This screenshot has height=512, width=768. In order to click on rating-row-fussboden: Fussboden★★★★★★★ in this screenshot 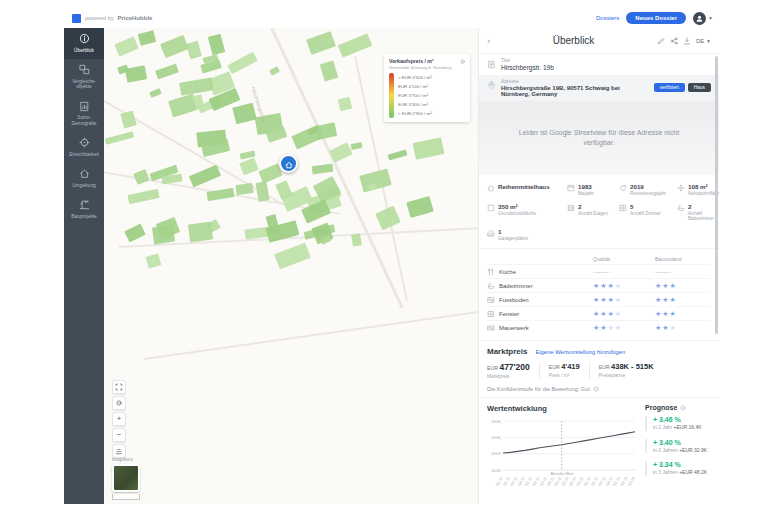, I will do `click(599, 299)`.